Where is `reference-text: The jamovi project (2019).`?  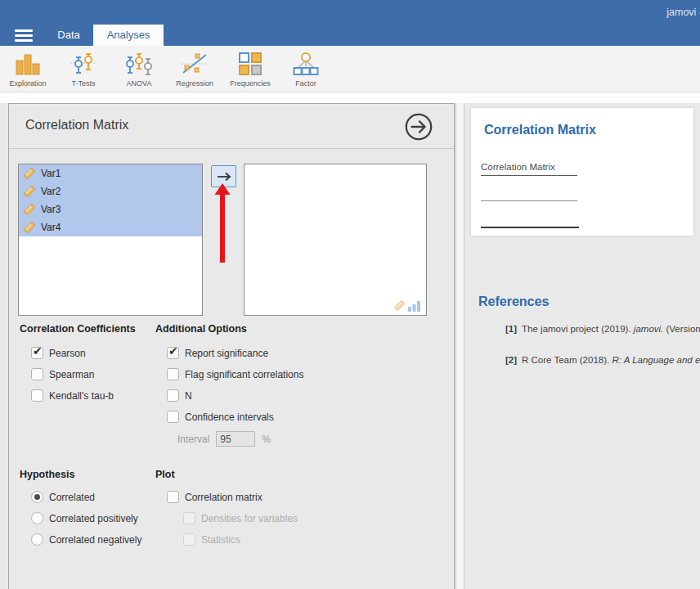
reference-text: The jamovi project (2019). is located at coordinates (577, 329).